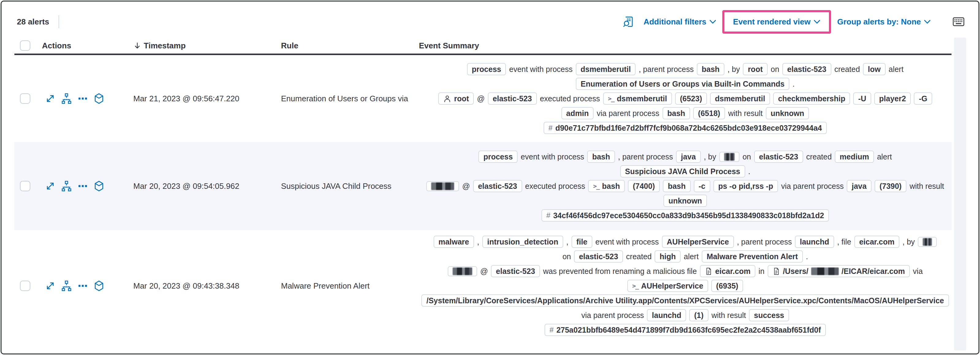 The width and height of the screenshot is (980, 355). What do you see at coordinates (203, 99) in the screenshot?
I see `timestamp-cell: Mar 21, 2023 @ 09:56:47.220` at bounding box center [203, 99].